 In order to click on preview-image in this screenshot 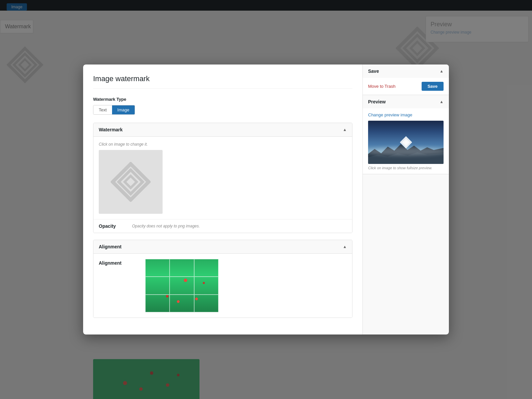, I will do `click(406, 142)`.